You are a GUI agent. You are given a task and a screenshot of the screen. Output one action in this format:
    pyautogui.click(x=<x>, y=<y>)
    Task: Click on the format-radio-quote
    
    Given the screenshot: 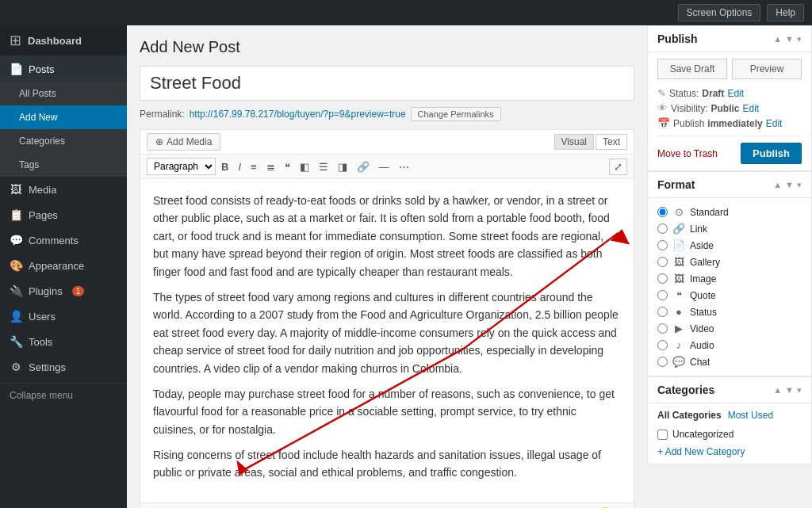 What is the action you would take?
    pyautogui.click(x=663, y=295)
    